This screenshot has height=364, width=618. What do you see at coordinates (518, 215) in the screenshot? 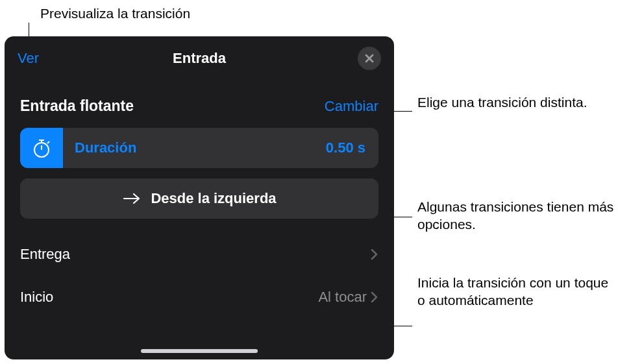
I see `callout-options: Algunas transiciones tienen más opciones…` at bounding box center [518, 215].